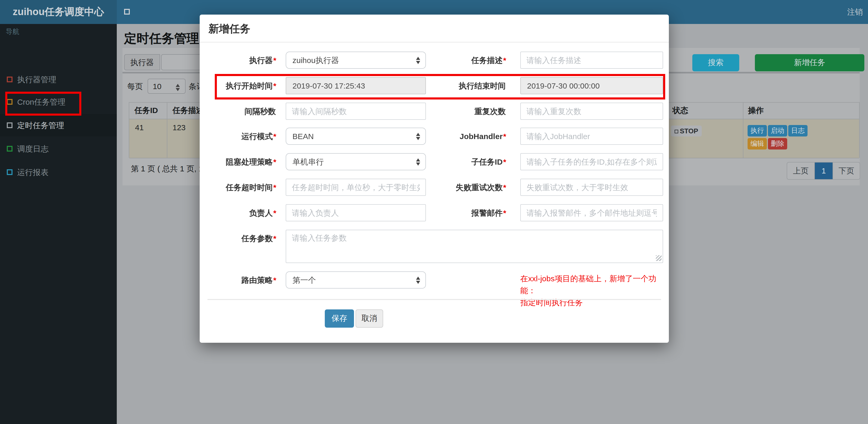 The height and width of the screenshot is (424, 868). I want to click on page-1-button: 1, so click(824, 171).